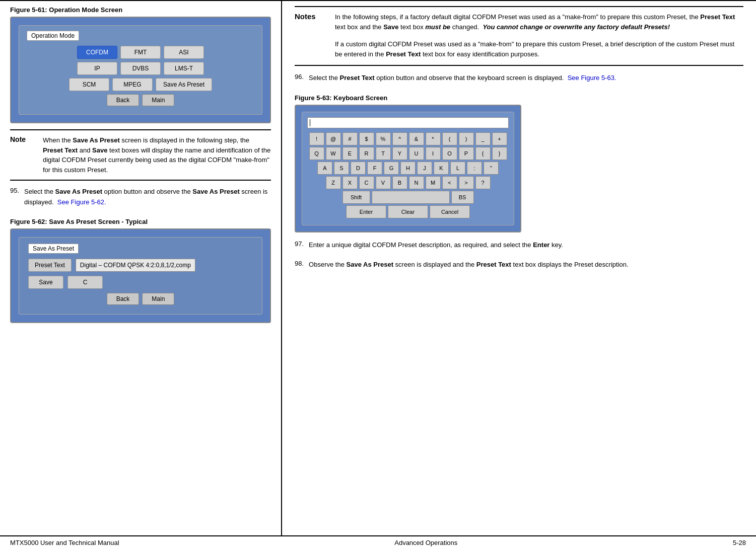 Image resolution: width=756 pixels, height=549 pixels. What do you see at coordinates (333, 139) in the screenshot?
I see `key-at: @` at bounding box center [333, 139].